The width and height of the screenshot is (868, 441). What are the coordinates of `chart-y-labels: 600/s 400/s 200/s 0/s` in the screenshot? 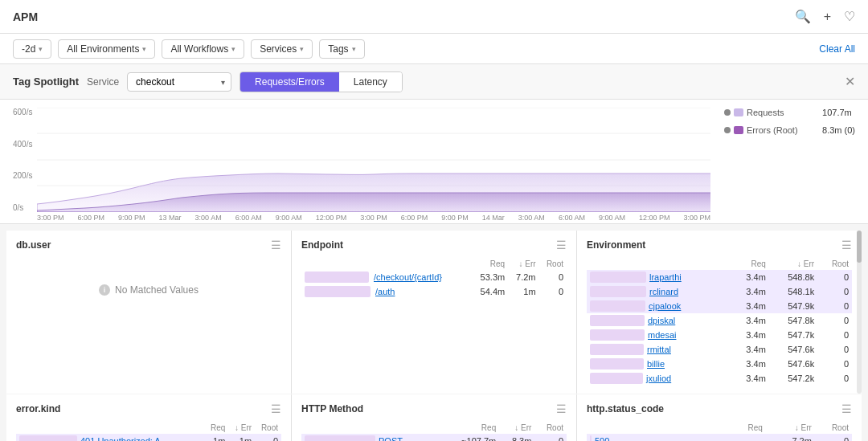 It's located at (23, 160).